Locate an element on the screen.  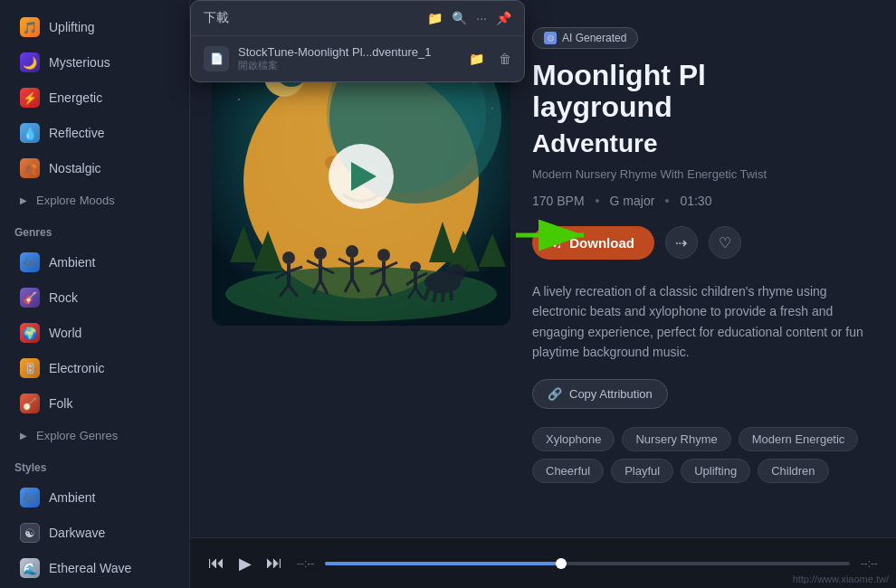
song-title-line1: Moonlight Pl is located at coordinates (619, 75).